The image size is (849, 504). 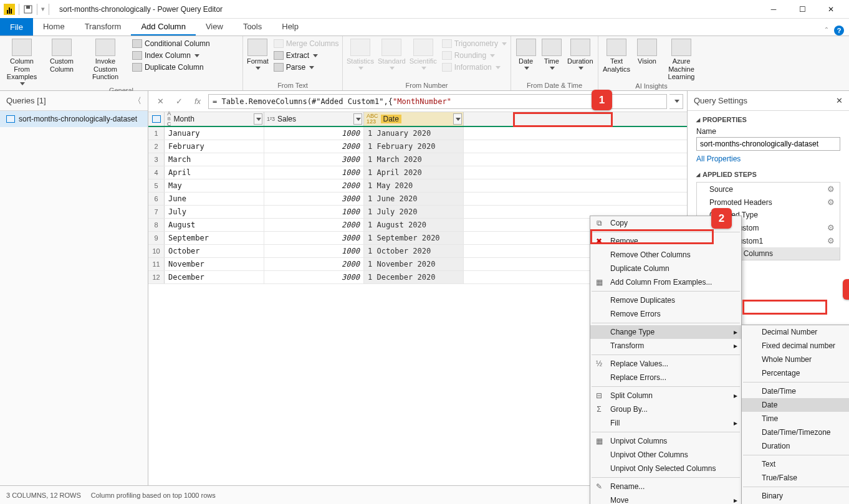 What do you see at coordinates (414, 133) in the screenshot?
I see `cell-date: 1 January 2020` at bounding box center [414, 133].